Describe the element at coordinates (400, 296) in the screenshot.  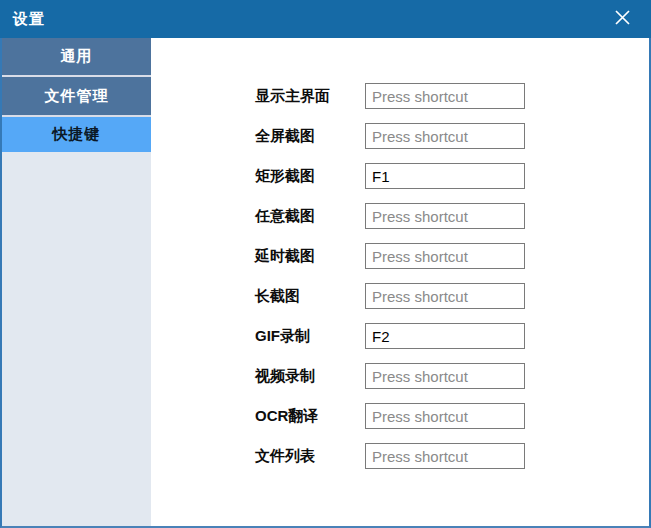
I see `shortcut-row: 长截图` at that location.